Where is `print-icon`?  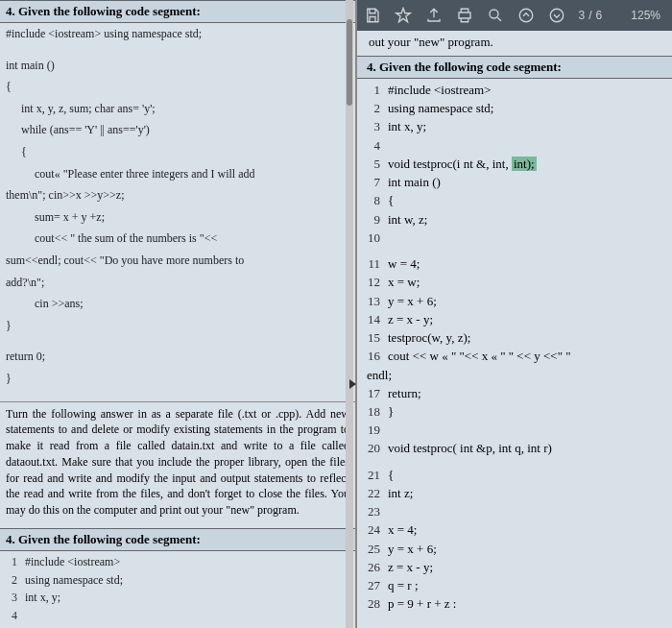
print-icon is located at coordinates (465, 15).